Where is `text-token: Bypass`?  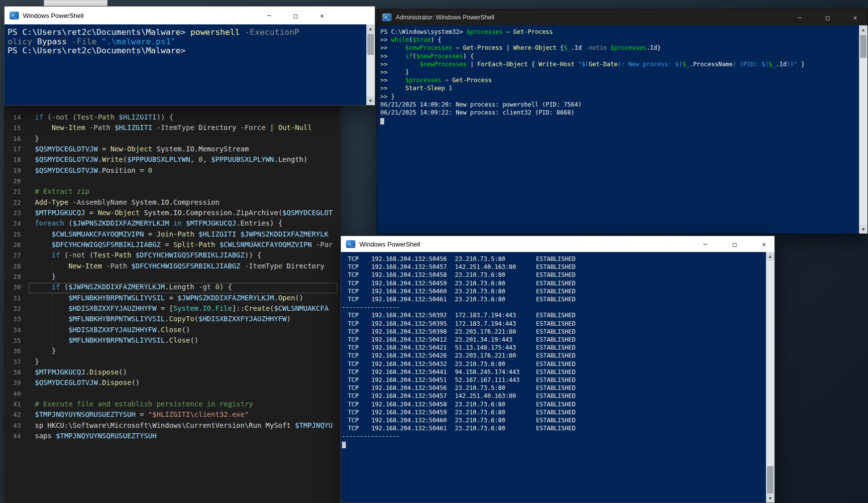 text-token: Bypass is located at coordinates (52, 42).